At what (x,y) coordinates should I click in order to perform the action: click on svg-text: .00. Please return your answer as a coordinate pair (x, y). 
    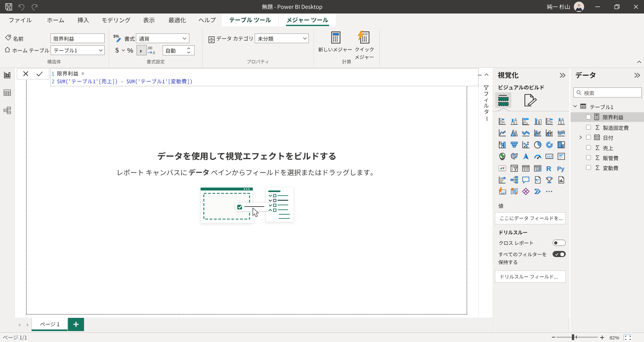
    Looking at the image, I should click on (150, 48).